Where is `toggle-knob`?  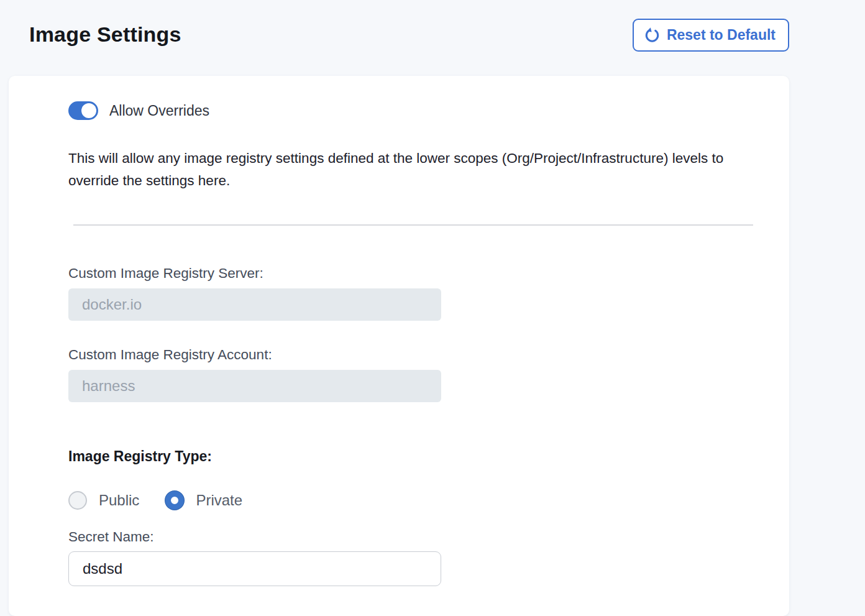 toggle-knob is located at coordinates (89, 111).